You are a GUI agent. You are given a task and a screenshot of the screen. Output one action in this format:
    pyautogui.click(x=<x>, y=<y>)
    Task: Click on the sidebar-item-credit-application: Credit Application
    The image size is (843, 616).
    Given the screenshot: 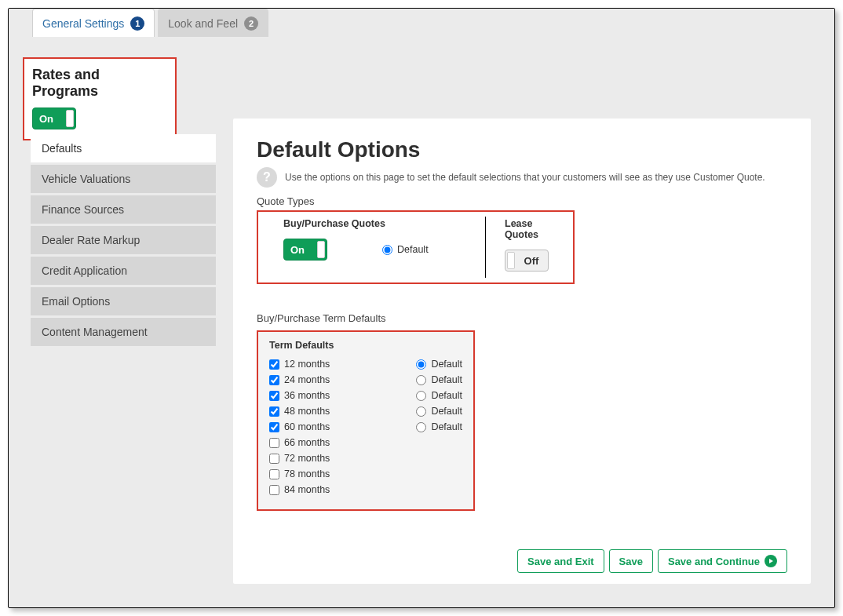 What is the action you would take?
    pyautogui.click(x=123, y=271)
    